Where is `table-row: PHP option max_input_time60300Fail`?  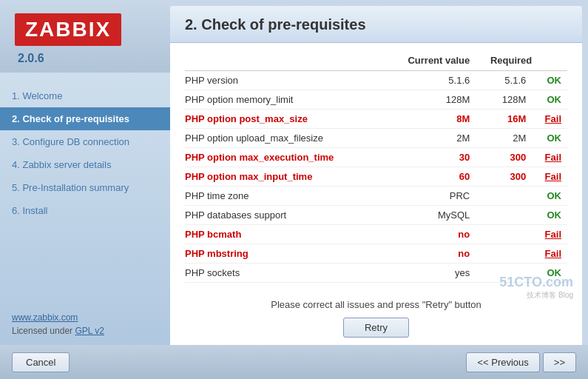 table-row: PHP option max_input_time60300Fail is located at coordinates (376, 177).